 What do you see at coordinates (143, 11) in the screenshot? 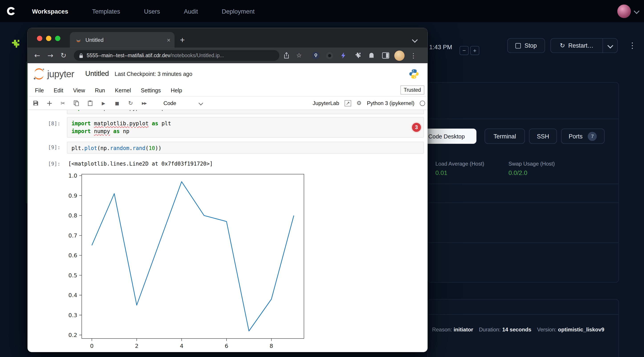
I see `primary-nav: Workspaces Templates Users Audit Deploym…` at bounding box center [143, 11].